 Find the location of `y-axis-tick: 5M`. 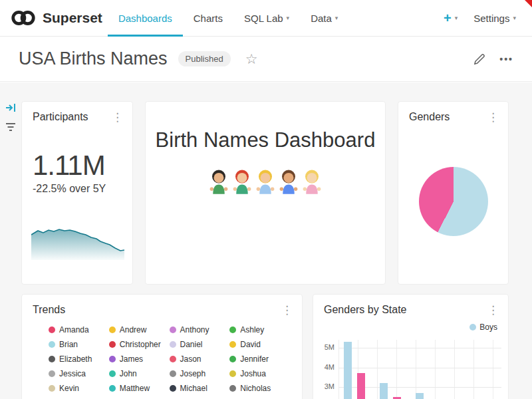

y-axis-tick: 5M is located at coordinates (327, 347).